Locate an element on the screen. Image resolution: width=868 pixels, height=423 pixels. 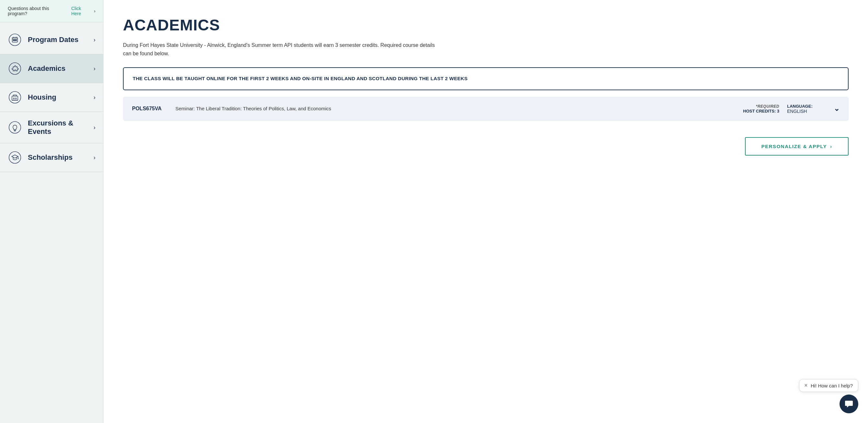
apply-button-row: PERSONALIZE & APPLY › is located at coordinates (486, 146).